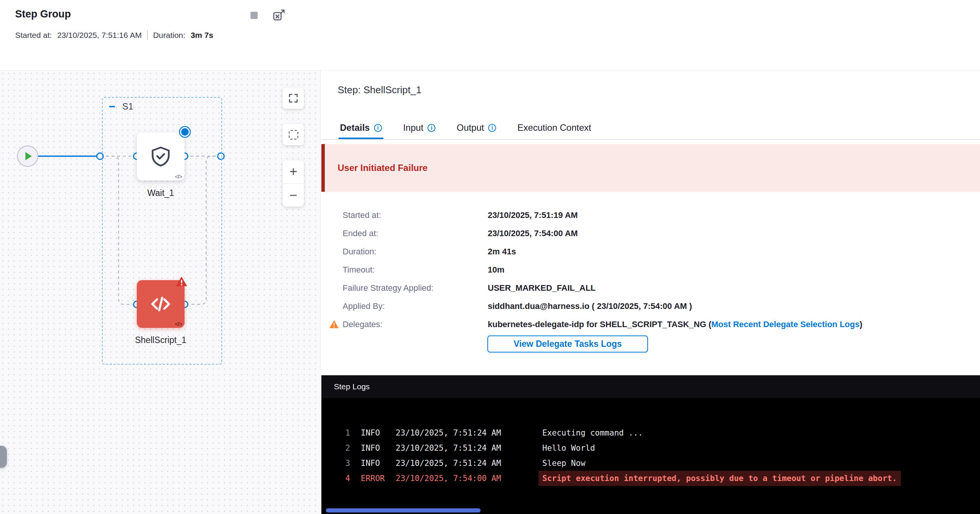 This screenshot has height=514, width=980. I want to click on square-glyph, so click(254, 15).